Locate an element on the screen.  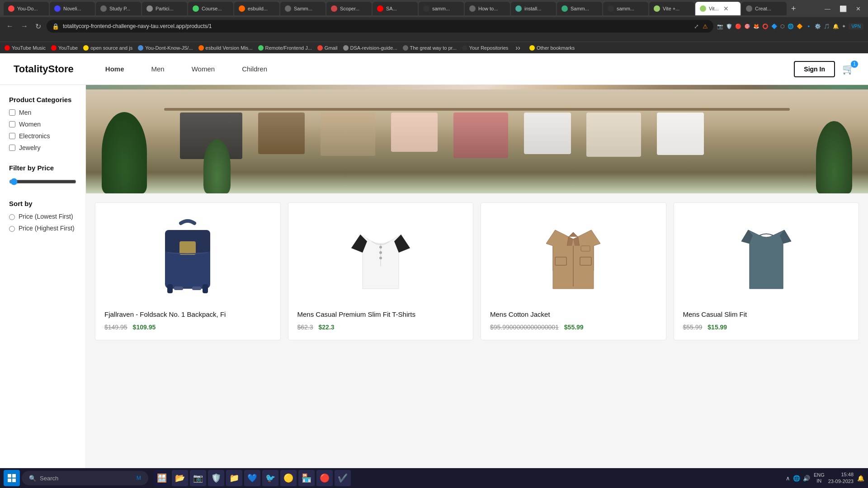
category-women-checkbox is located at coordinates (12, 124).